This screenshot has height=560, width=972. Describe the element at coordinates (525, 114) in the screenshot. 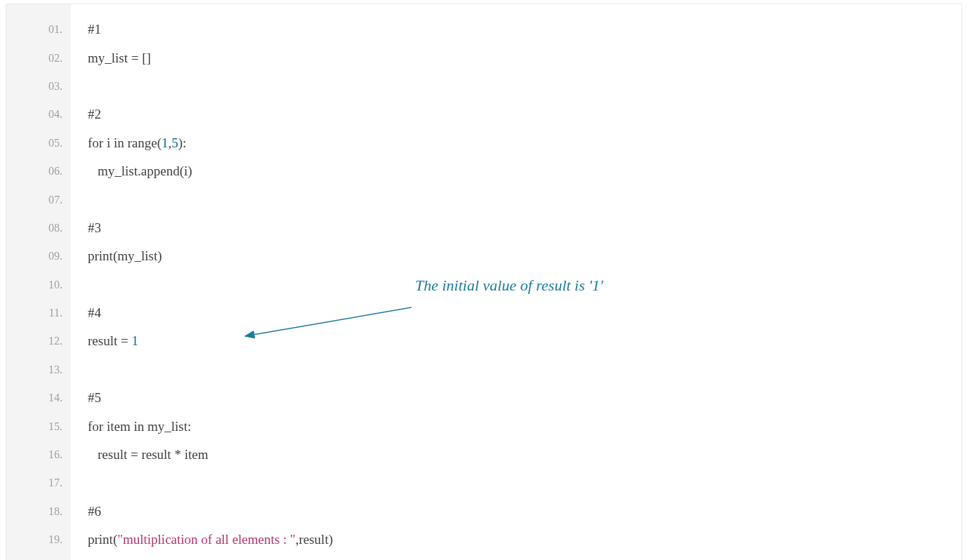

I see `code-line: #2` at that location.